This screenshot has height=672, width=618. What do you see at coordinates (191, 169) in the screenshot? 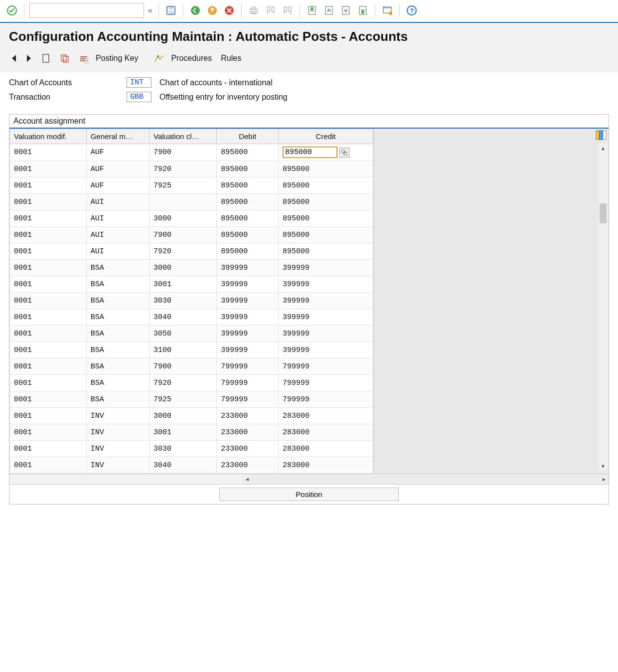
I see `table-row: 0001AUF7920895000895000` at bounding box center [191, 169].